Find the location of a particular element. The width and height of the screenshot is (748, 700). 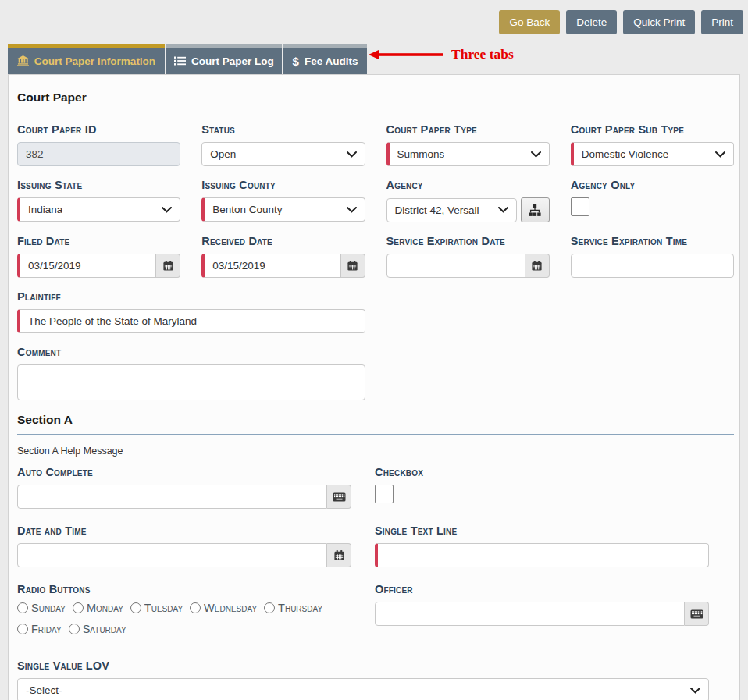

field-comment: Comment is located at coordinates (191, 373).